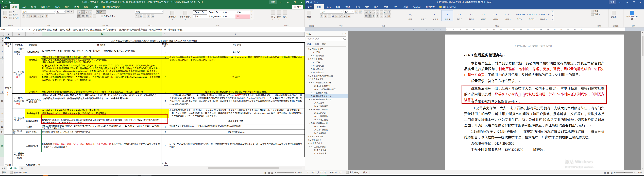 This screenshot has width=644, height=176. Describe the element at coordinates (310, 44) in the screenshot. I see `nav-tab: 标题` at that location.